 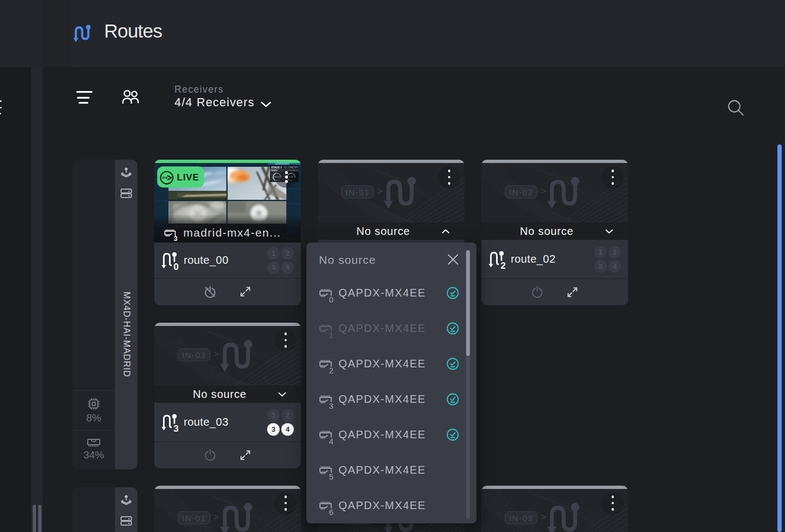 I want to click on svg-text: LIVE, so click(x=189, y=178).